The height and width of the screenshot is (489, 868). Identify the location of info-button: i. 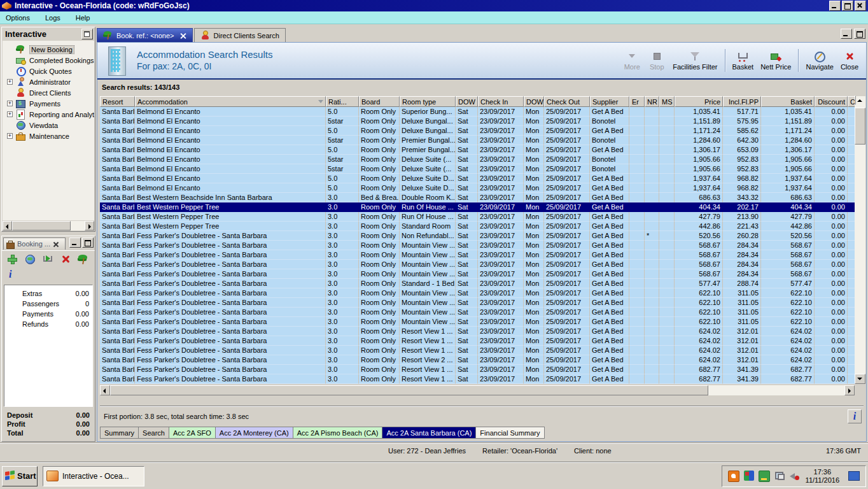
(855, 416).